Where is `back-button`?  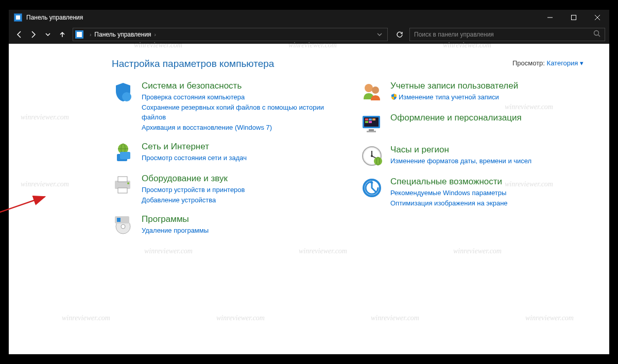
back-button is located at coordinates (19, 34).